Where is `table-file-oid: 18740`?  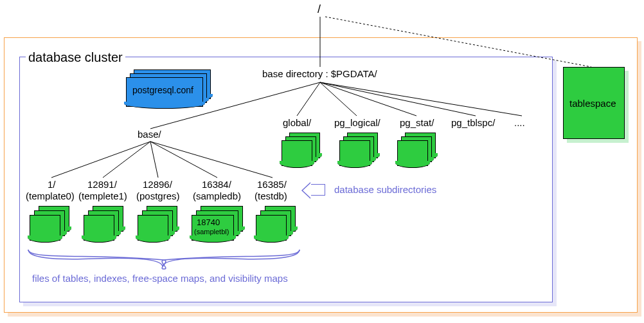
table-file-oid: 18740 is located at coordinates (208, 223).